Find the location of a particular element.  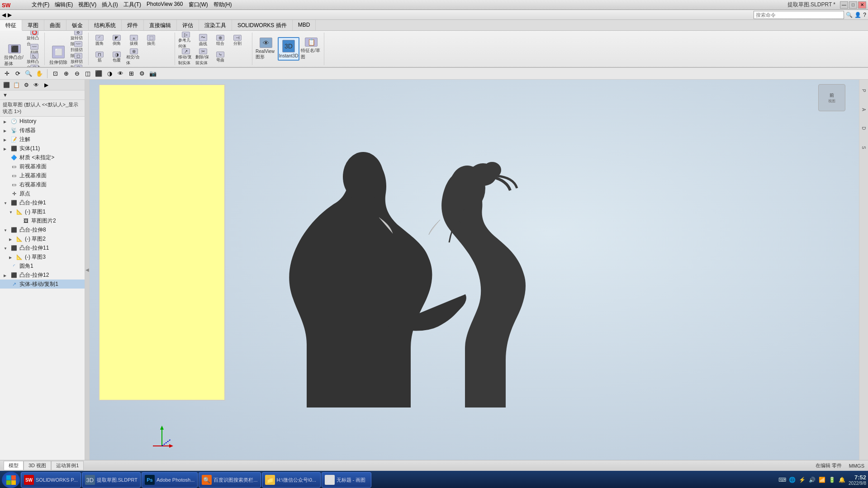

maximize-button: □ is located at coordinates (853, 5).